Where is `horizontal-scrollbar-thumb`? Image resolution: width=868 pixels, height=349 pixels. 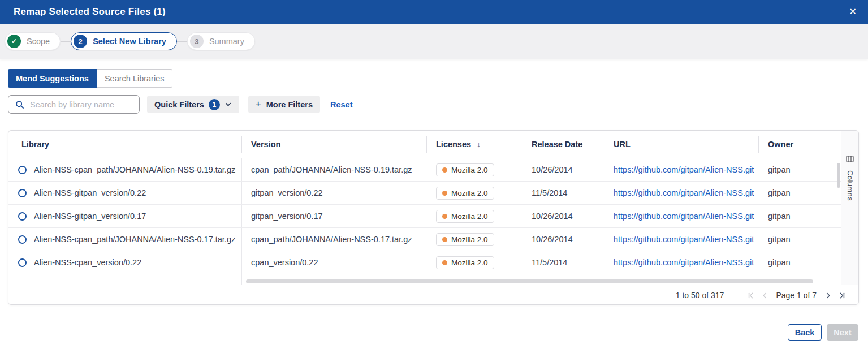
horizontal-scrollbar-thumb is located at coordinates (529, 282).